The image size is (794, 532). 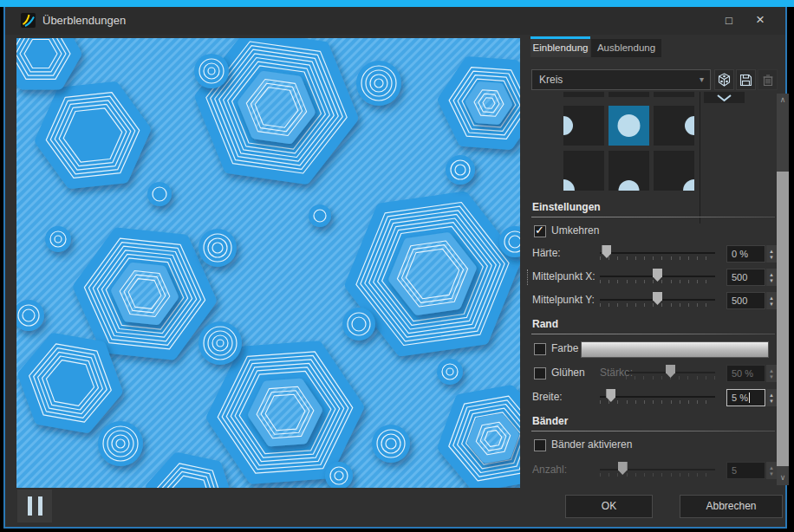 I want to click on edge-width-slider, so click(x=657, y=397).